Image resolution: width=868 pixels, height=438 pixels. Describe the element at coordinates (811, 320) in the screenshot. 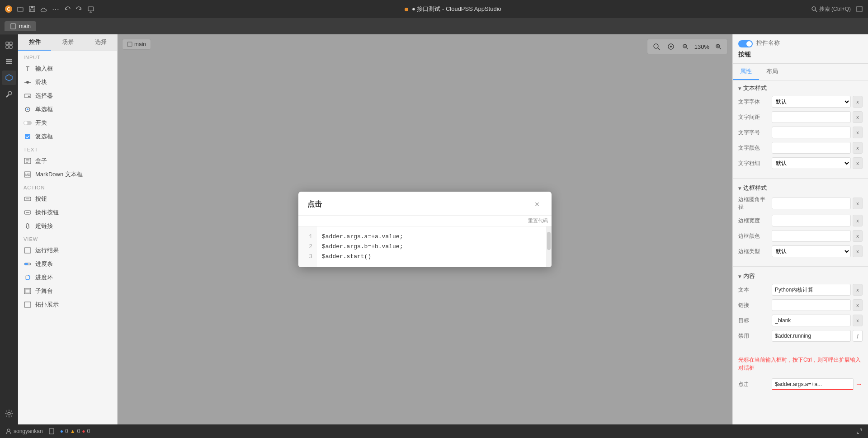

I see `target-input` at that location.